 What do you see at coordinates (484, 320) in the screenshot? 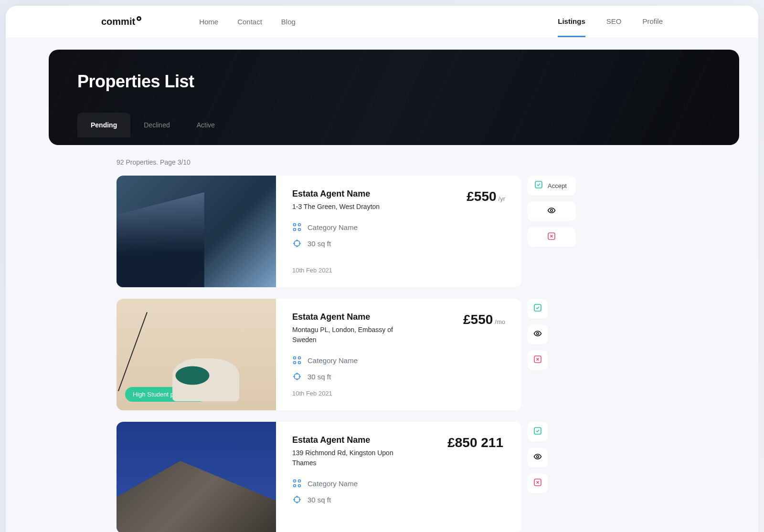
I see `price: £550/mo` at bounding box center [484, 320].